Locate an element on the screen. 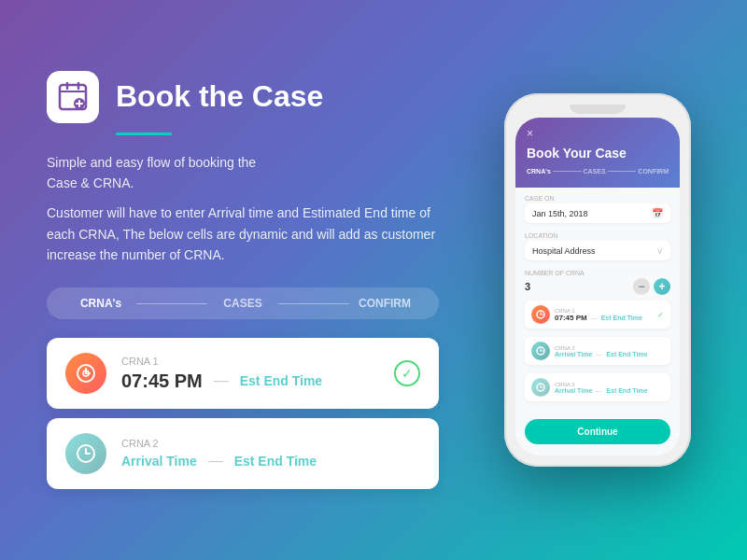  crna-count-label: NUMBER OF CRNA is located at coordinates (598, 273).